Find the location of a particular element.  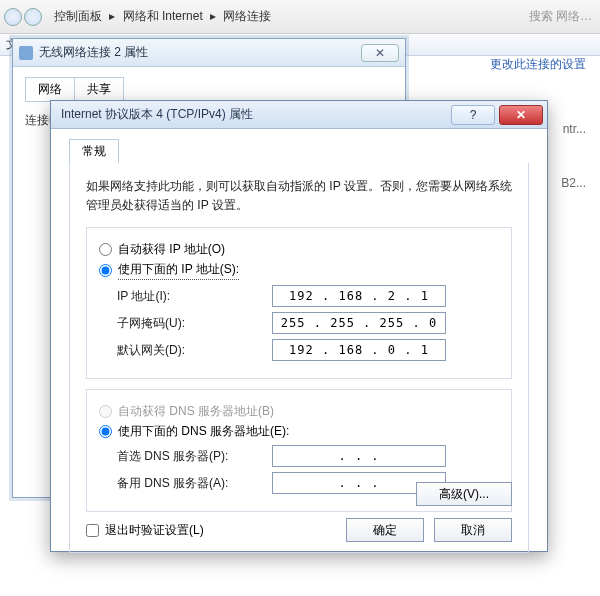

breadcrumb: 控制面板 ▸ 网络和 Internet ▸ 网络连接 is located at coordinates (162, 16).